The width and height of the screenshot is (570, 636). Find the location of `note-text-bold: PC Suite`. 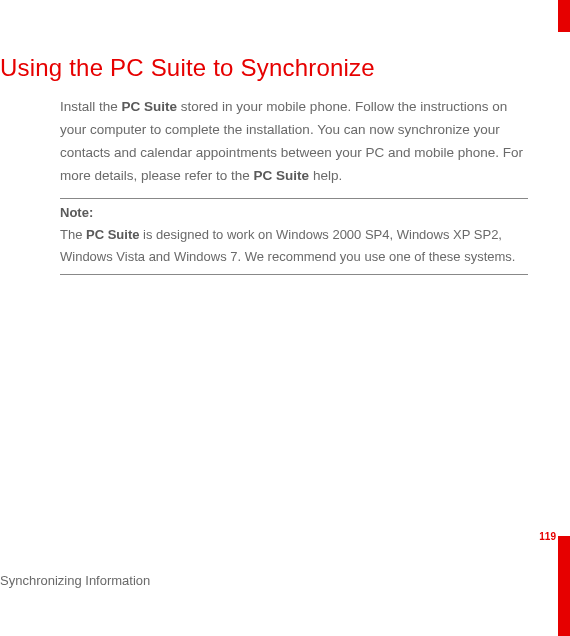

note-text-bold: PC Suite is located at coordinates (112, 234).